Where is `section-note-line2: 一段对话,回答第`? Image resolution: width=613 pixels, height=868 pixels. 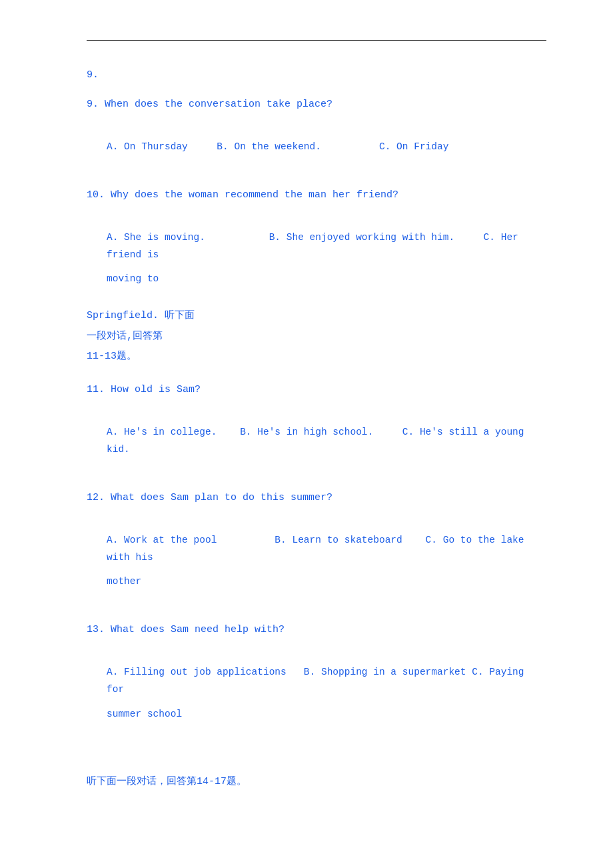
section-note-line2: 一段对话,回答第 is located at coordinates (316, 337).